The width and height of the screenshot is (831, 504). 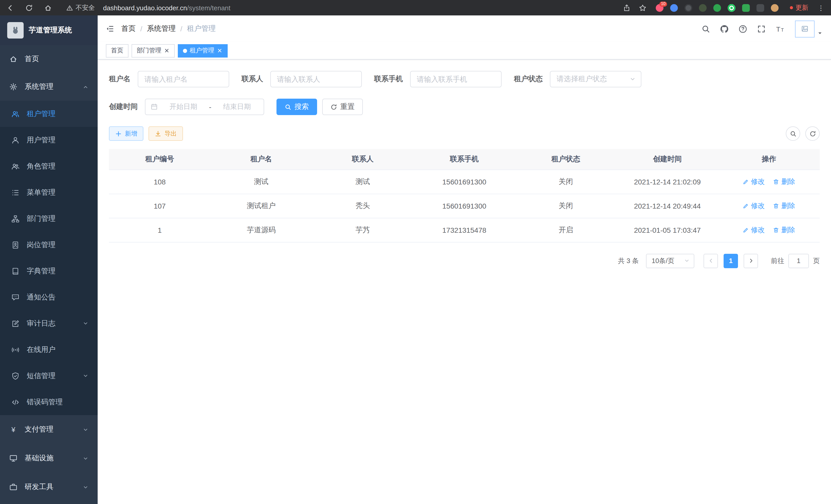 What do you see at coordinates (167, 7) in the screenshot?
I see `address-bar: dashboard.yudao.iocoder.cn/system/tenant` at bounding box center [167, 7].